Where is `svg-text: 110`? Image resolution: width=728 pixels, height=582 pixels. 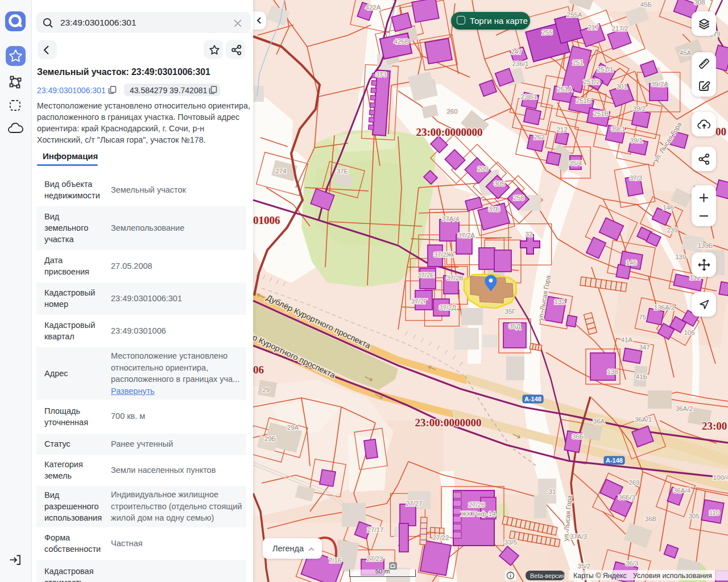 svg-text: 110 is located at coordinates (714, 513).